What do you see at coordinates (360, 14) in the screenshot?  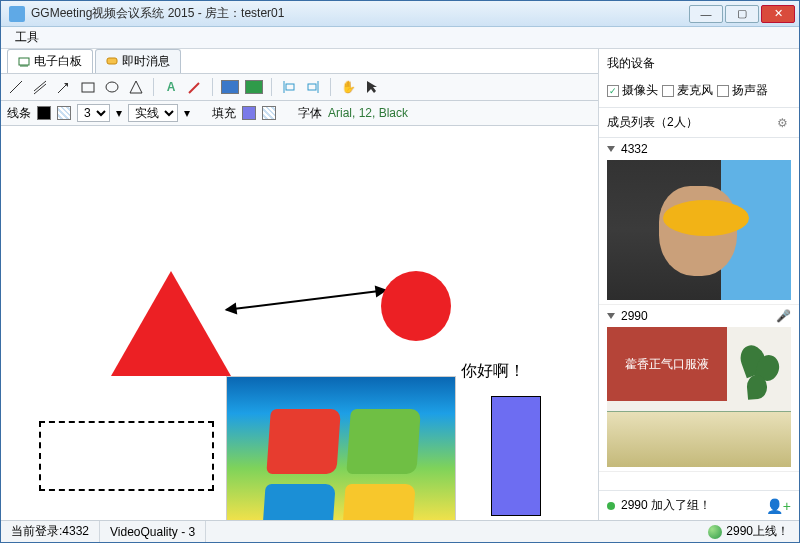 I see `window-title: GGMeeting视频会议系统 2015 - 房主：tester01` at bounding box center [360, 14].